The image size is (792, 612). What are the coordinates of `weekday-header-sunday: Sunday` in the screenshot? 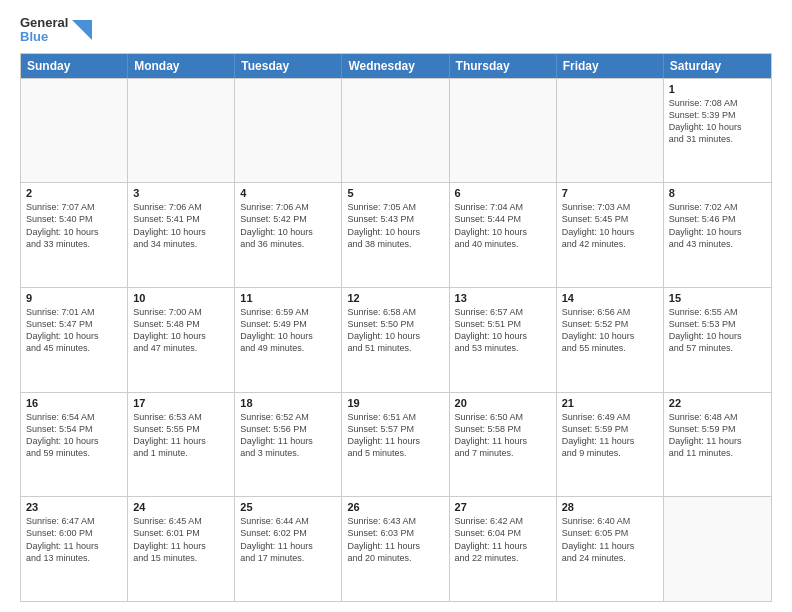 It's located at (74, 66).